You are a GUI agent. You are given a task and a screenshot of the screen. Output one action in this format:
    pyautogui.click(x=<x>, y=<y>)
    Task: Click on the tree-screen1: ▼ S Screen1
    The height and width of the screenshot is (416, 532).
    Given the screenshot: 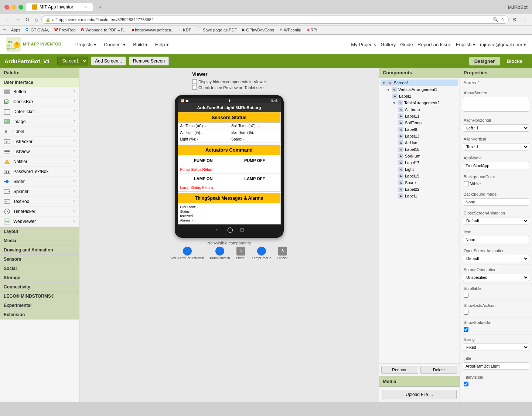 What is the action you would take?
    pyautogui.click(x=419, y=83)
    